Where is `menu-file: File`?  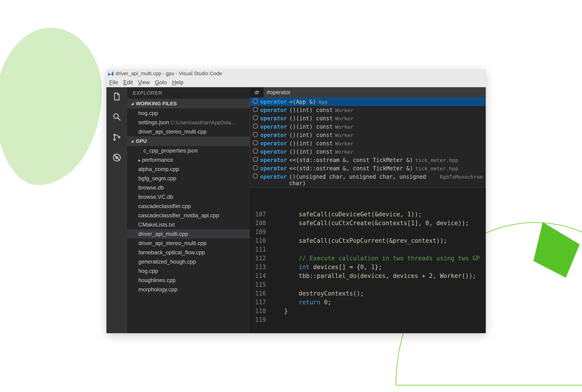 menu-file: File is located at coordinates (114, 82).